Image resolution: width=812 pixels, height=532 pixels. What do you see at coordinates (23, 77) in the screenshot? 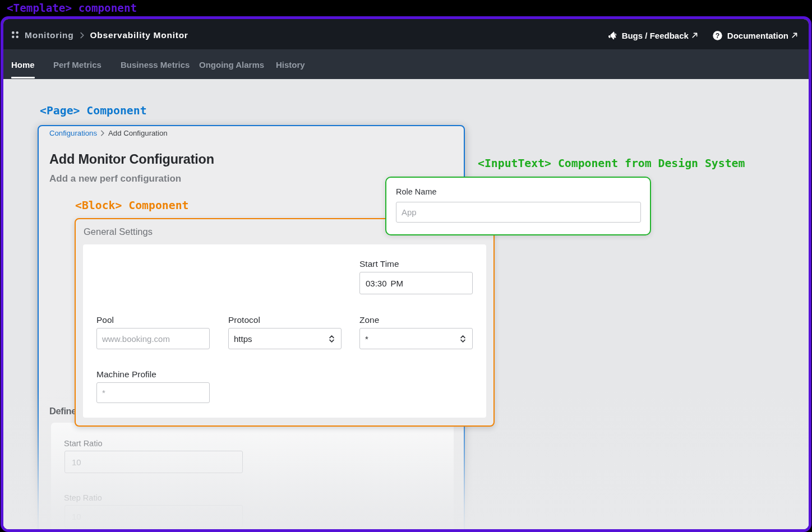
I see `active-tab-underline` at bounding box center [23, 77].